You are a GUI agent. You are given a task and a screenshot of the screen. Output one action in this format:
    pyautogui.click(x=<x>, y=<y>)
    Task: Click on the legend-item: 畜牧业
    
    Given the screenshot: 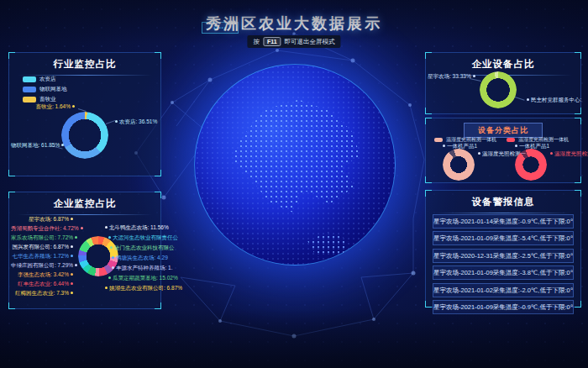 What is the action you would take?
    pyautogui.click(x=45, y=99)
    